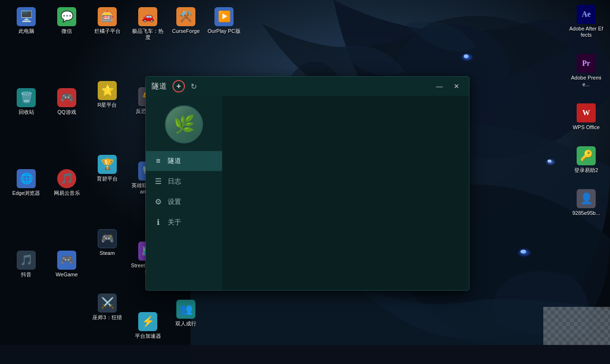  Describe the element at coordinates (107, 94) in the screenshot. I see `desktop-icon-rockstar: ⭐ R星平台` at that location.